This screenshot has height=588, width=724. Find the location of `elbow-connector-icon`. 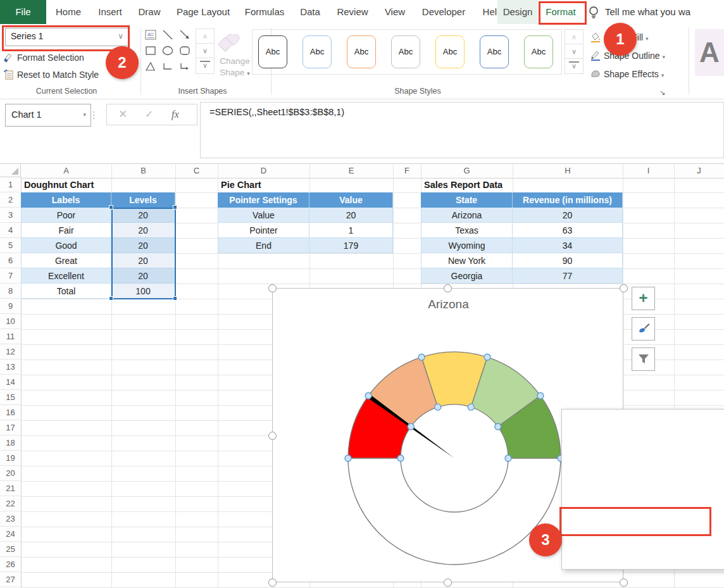

elbow-connector-icon is located at coordinates (169, 67).